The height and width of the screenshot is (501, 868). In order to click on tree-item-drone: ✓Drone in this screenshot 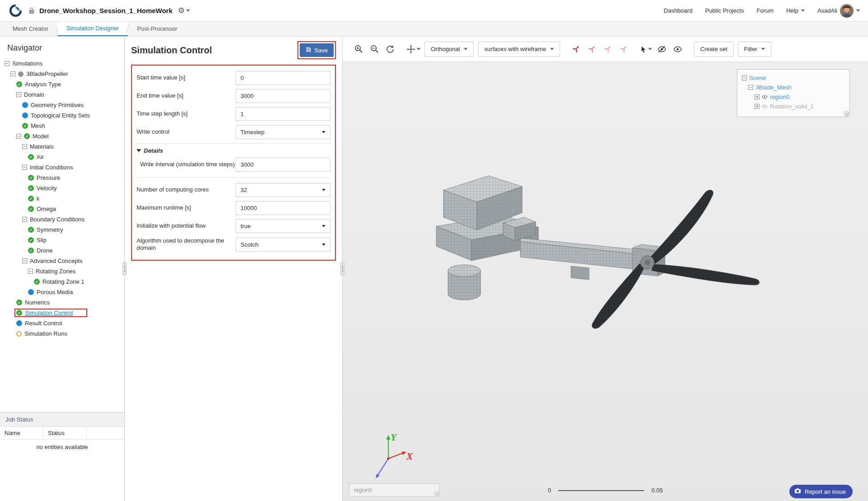, I will do `click(62, 250)`.